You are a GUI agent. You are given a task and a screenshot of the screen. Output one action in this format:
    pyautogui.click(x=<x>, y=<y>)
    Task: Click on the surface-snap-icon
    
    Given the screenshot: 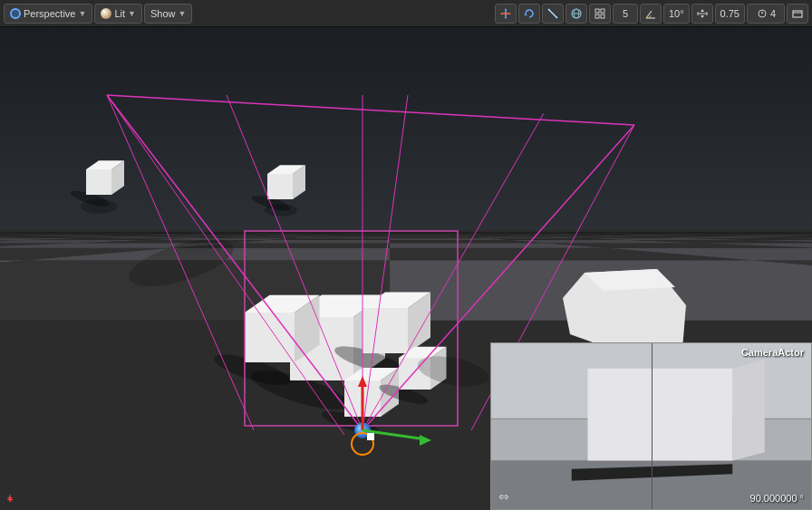 What is the action you would take?
    pyautogui.click(x=600, y=14)
    